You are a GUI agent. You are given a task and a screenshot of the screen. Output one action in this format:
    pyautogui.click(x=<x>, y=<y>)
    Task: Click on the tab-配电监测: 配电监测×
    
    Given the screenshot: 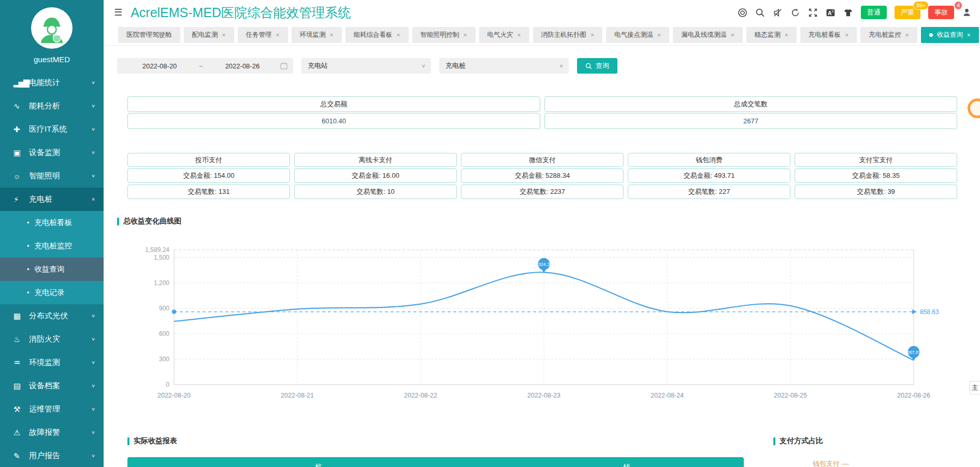 What is the action you would take?
    pyautogui.click(x=209, y=35)
    